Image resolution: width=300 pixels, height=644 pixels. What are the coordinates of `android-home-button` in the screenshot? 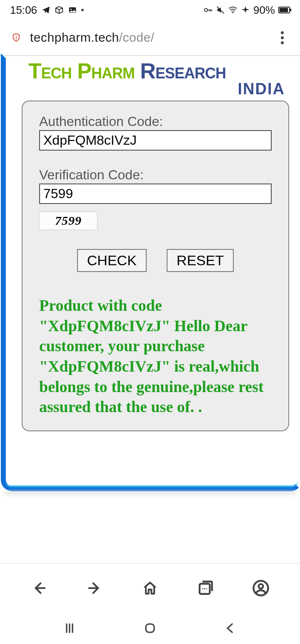 It's located at (150, 628).